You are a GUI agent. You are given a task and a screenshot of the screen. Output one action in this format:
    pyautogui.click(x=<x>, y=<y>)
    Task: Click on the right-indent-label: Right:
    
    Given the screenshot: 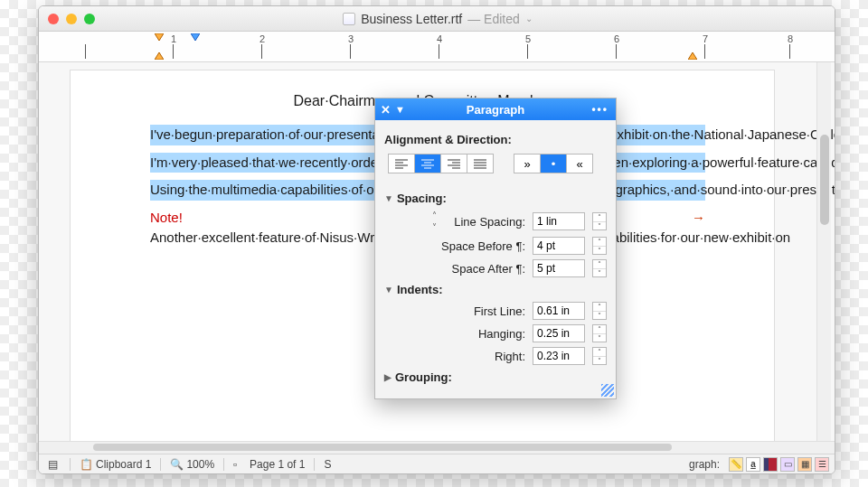 What is the action you would take?
    pyautogui.click(x=510, y=356)
    